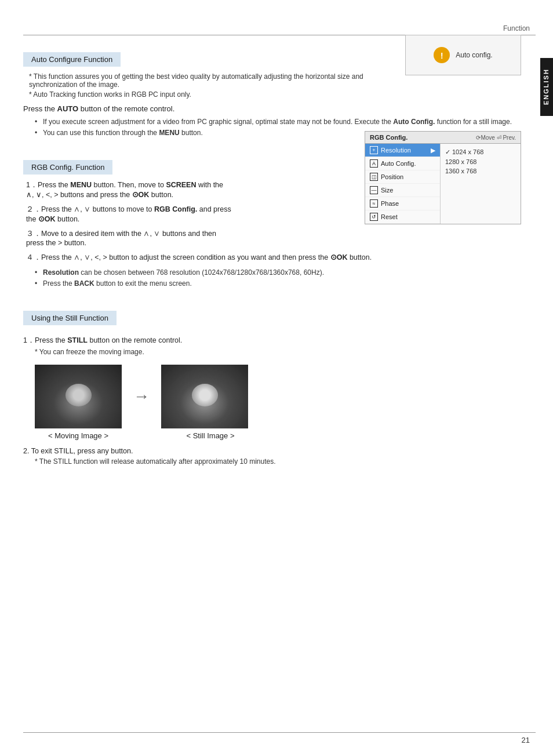  Describe the element at coordinates (272, 341) in the screenshot. I see `still-step-1: 1．Press the STILL button on the remote c…` at that location.